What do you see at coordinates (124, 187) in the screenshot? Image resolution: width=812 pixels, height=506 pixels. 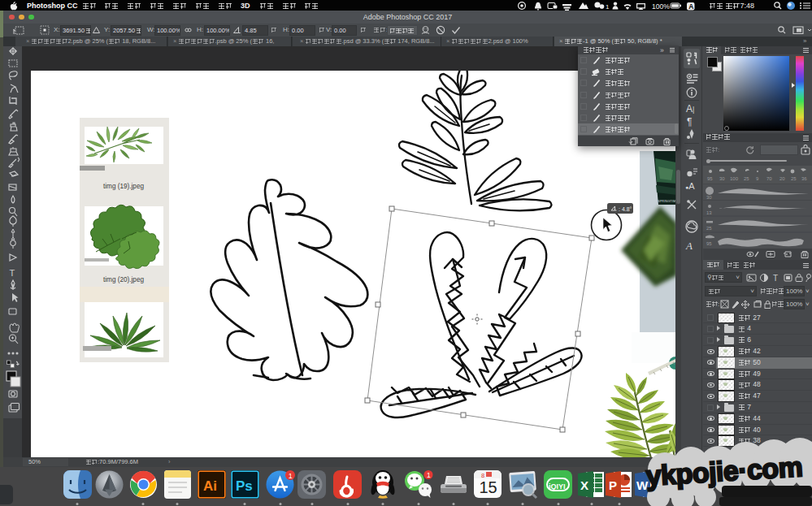 I see `svg-text: timg (19).jpeg` at bounding box center [124, 187].